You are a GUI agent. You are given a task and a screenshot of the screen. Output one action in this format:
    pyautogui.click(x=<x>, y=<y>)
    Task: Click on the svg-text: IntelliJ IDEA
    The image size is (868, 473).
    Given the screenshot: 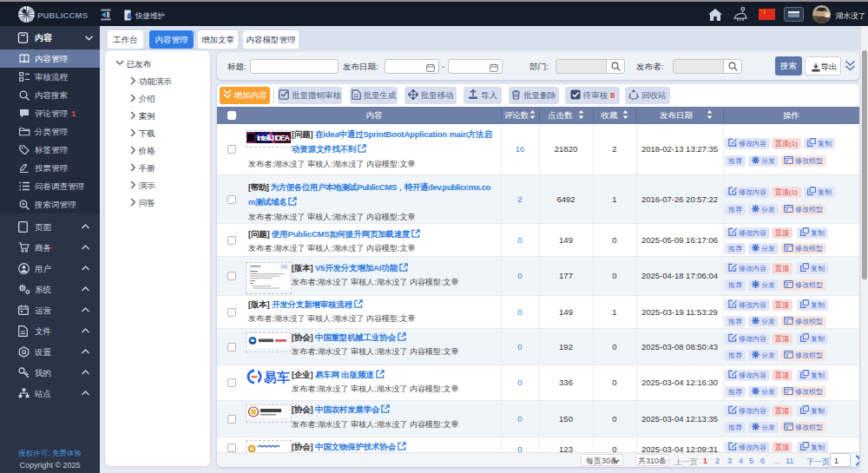 What is the action you would take?
    pyautogui.click(x=274, y=138)
    